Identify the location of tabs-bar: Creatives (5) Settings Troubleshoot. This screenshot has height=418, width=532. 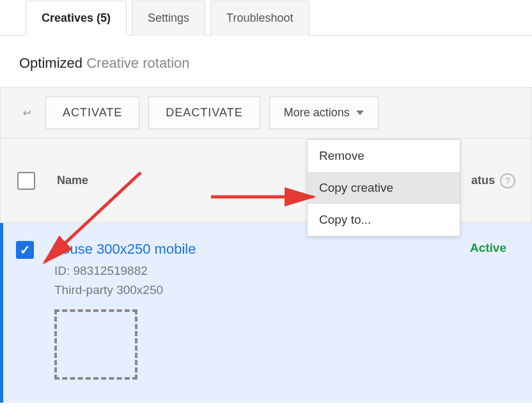
(266, 18).